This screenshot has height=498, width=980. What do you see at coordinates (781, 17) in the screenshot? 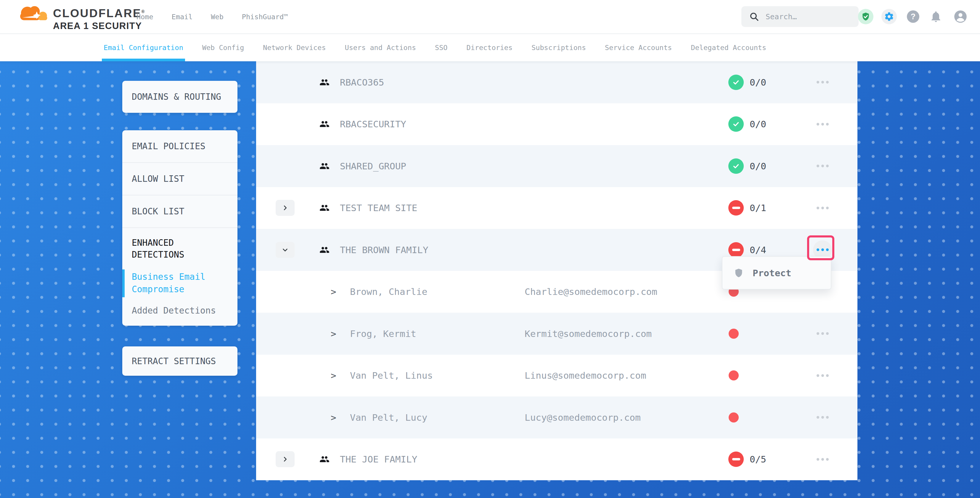
I see `search-placeholder: Search…` at bounding box center [781, 17].